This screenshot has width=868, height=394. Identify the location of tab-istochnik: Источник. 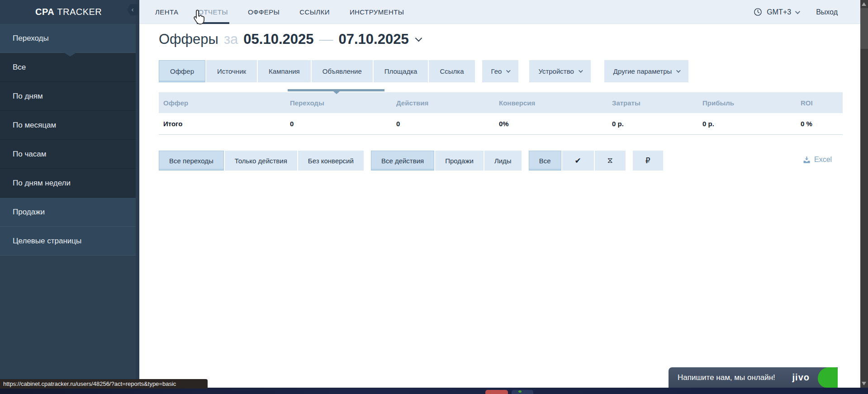
(232, 71).